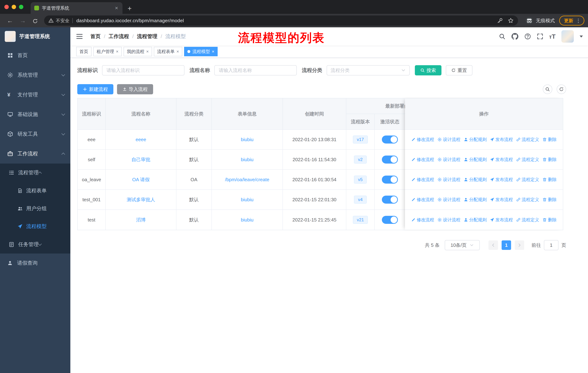  I want to click on search-button: 搜索, so click(428, 70).